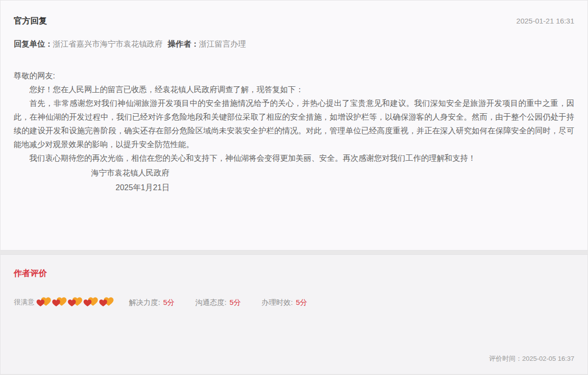 The width and height of the screenshot is (588, 375). I want to click on rating-items: 解决力度:5分 沟通态度:5分 办理时效:5分, so click(228, 303).